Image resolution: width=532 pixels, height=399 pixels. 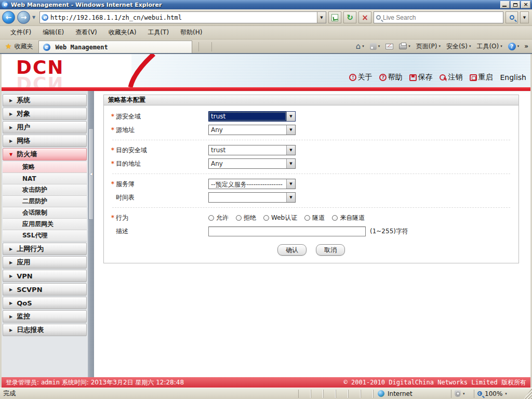 I want to click on sidebar-subitem-session-limit: 会话限制, so click(x=45, y=213).